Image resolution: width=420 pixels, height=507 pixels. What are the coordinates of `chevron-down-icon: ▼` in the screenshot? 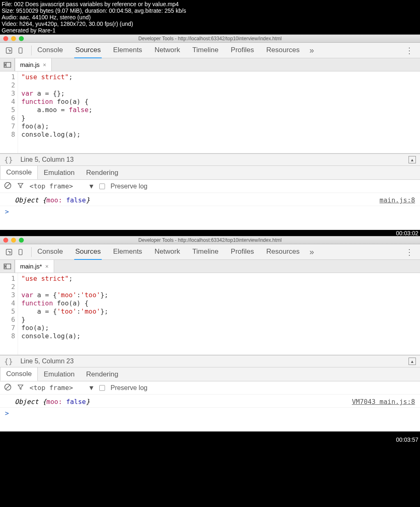 It's located at (91, 186).